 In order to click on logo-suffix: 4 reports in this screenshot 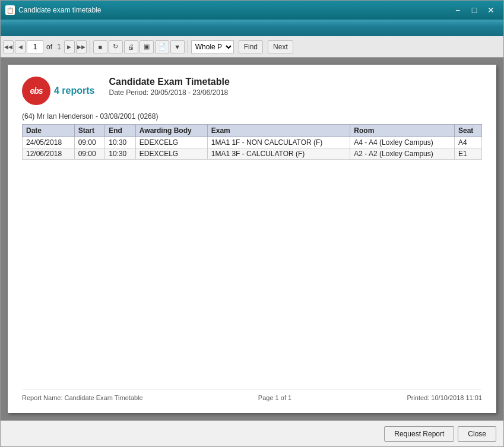, I will do `click(74, 91)`.